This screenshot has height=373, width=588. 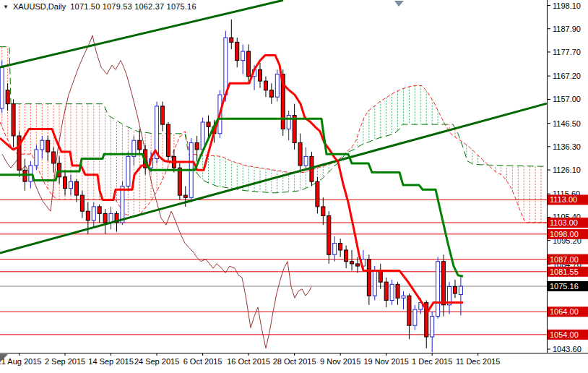 What do you see at coordinates (149, 7) in the screenshot?
I see `low-value: 1062.37` at bounding box center [149, 7].